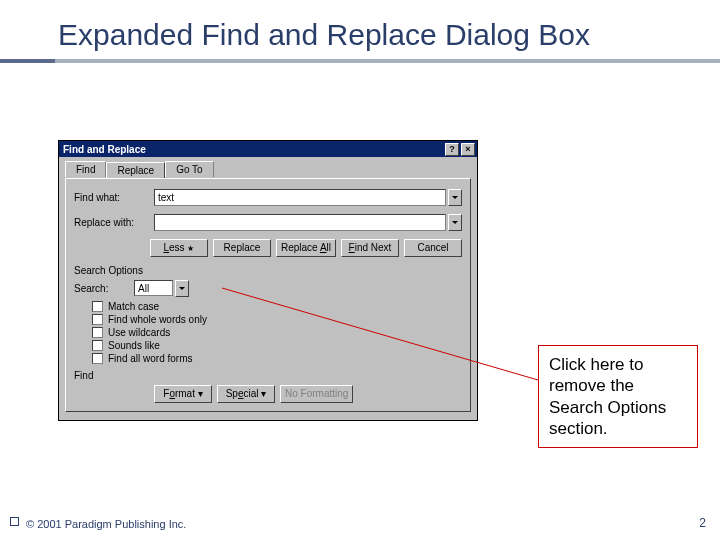 Image resolution: width=720 pixels, height=540 pixels. Describe the element at coordinates (455, 198) in the screenshot. I see `find-history-dropdown` at that location.